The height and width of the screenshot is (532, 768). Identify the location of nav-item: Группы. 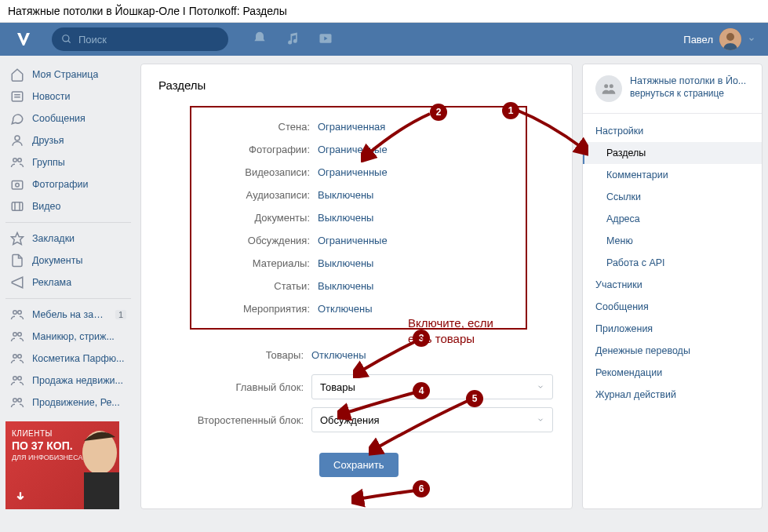
(68, 162).